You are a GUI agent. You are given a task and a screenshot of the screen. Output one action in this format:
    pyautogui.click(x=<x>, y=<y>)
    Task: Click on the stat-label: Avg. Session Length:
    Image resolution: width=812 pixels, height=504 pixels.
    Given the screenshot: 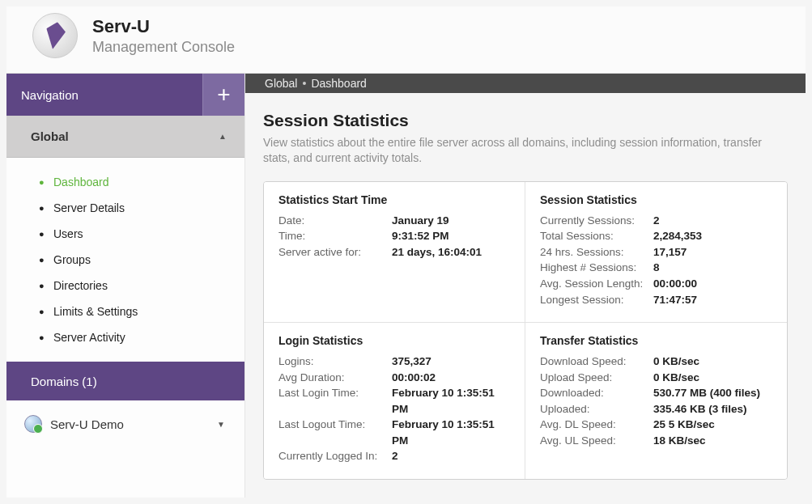 What is the action you would take?
    pyautogui.click(x=597, y=284)
    